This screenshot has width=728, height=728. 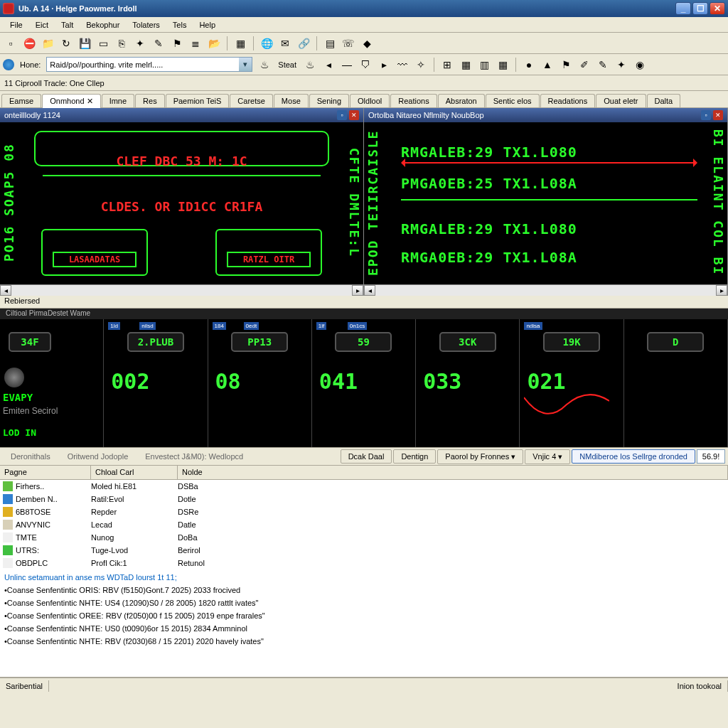 I want to click on open-icon: 📂, so click(x=214, y=43).